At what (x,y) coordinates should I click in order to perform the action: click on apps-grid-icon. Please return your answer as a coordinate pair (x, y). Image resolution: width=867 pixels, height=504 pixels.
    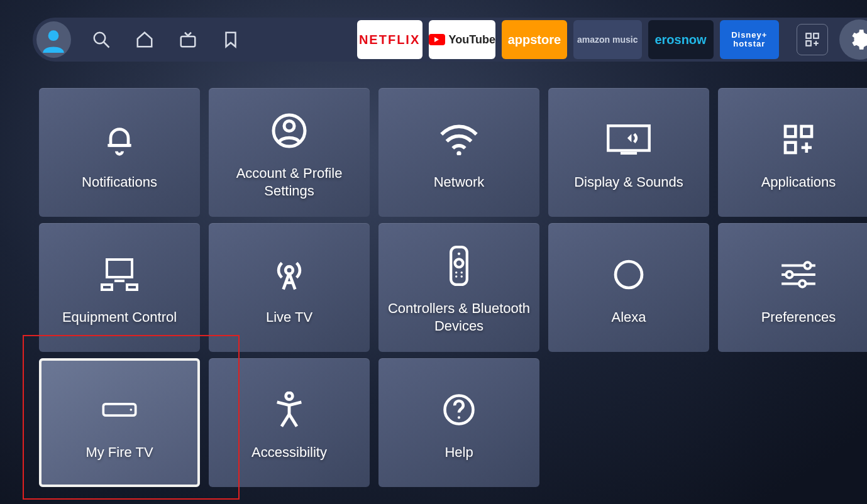
    Looking at the image, I should click on (812, 40).